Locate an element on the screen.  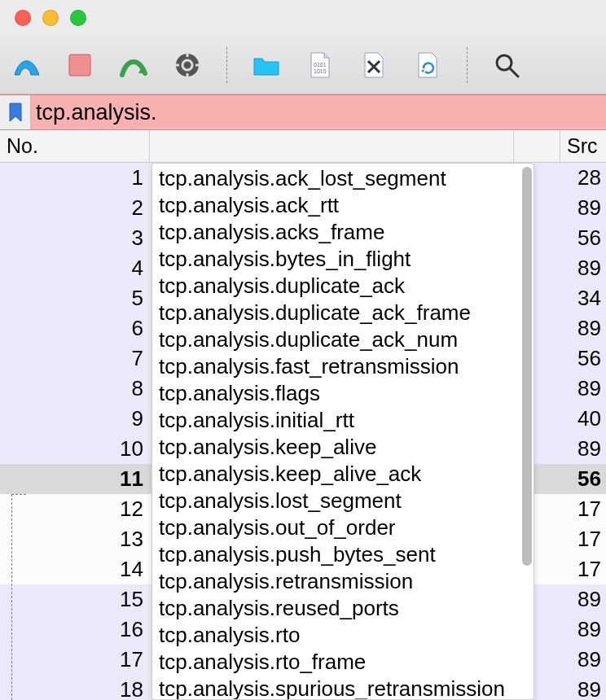
autocomplete-item: tcp.analysis.rto is located at coordinates (343, 635).